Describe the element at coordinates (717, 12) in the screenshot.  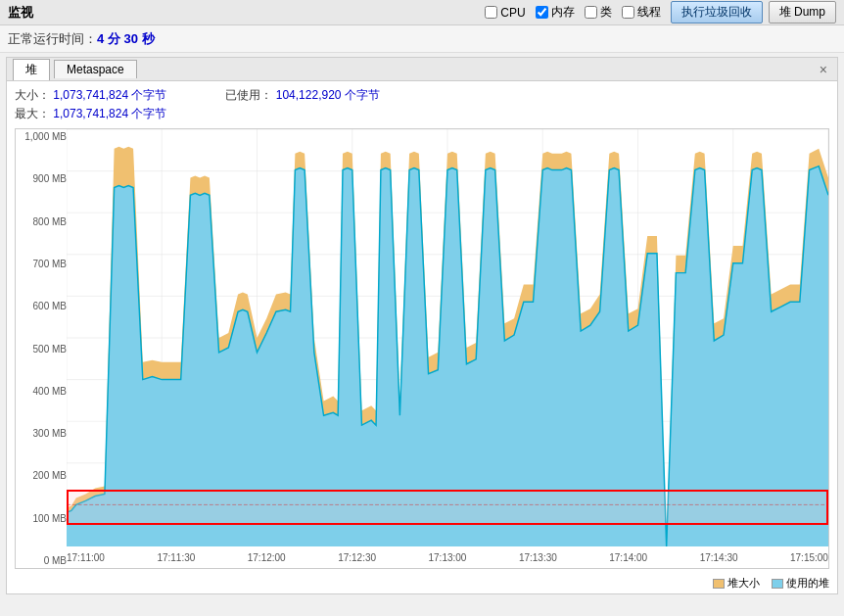
I see `gc-button: 执行垃圾回收` at that location.